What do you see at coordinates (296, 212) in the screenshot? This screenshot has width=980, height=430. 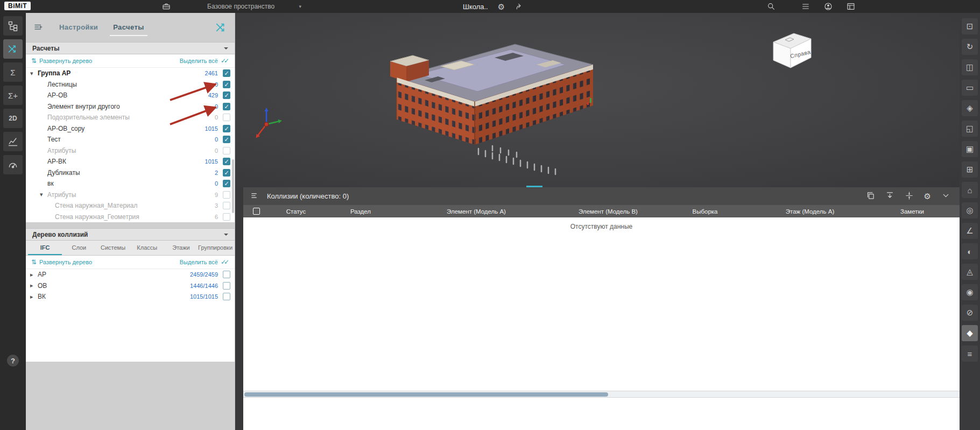 I see `column-header: Статус` at bounding box center [296, 212].